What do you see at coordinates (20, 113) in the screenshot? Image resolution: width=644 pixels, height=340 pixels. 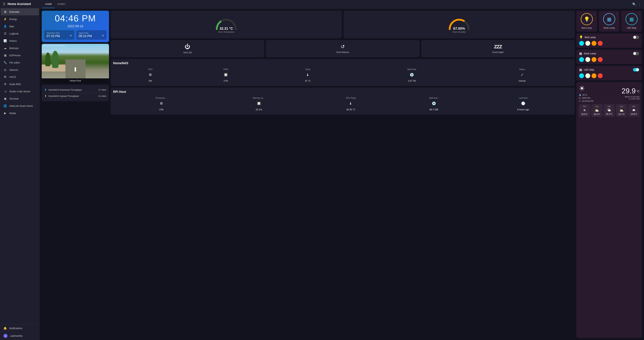 I see `sidebar-item-media: ▶ Media` at bounding box center [20, 113].